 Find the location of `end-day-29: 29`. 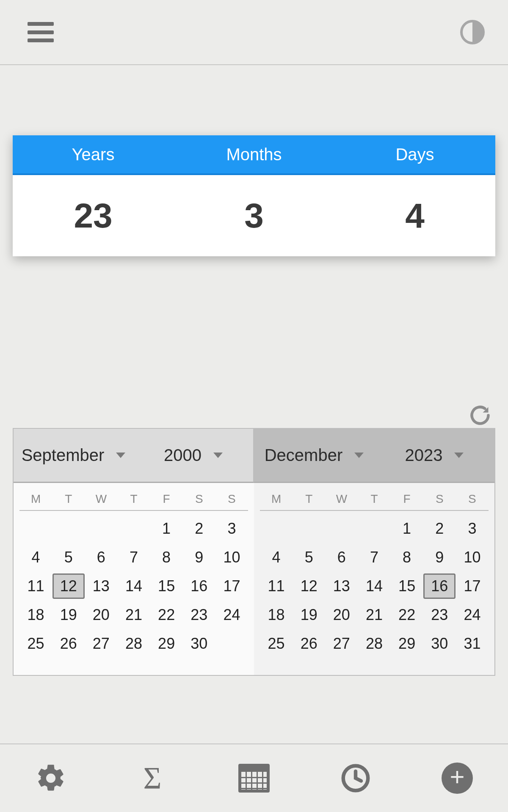

end-day-29: 29 is located at coordinates (407, 644).